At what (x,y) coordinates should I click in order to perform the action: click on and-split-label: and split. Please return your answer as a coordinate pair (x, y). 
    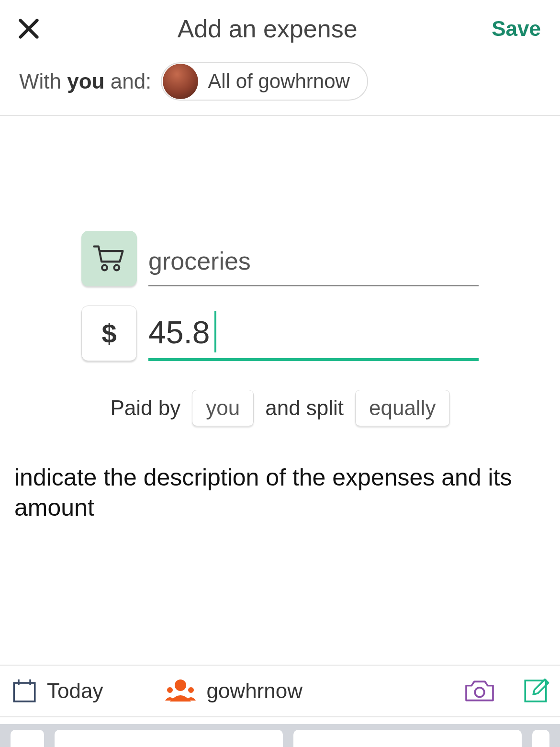
    Looking at the image, I should click on (304, 408).